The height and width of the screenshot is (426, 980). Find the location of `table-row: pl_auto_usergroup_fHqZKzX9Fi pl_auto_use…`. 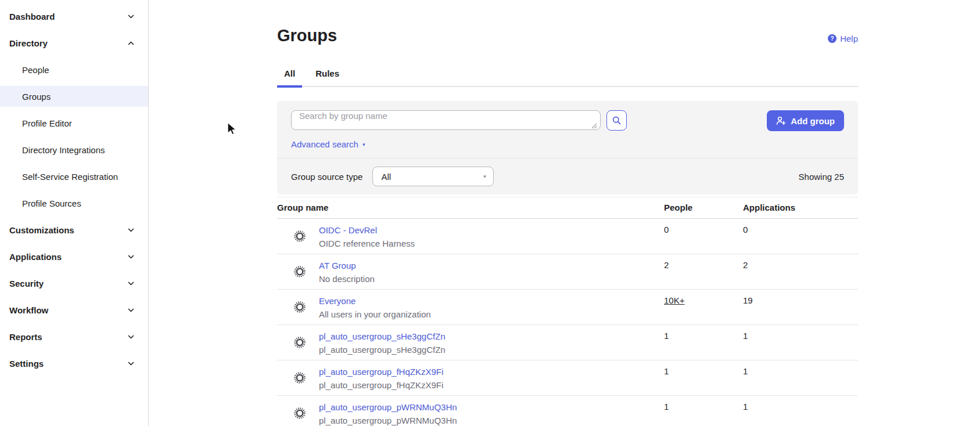

table-row: pl_auto_usergroup_fHqZKzX9Fi pl_auto_use… is located at coordinates (568, 378).